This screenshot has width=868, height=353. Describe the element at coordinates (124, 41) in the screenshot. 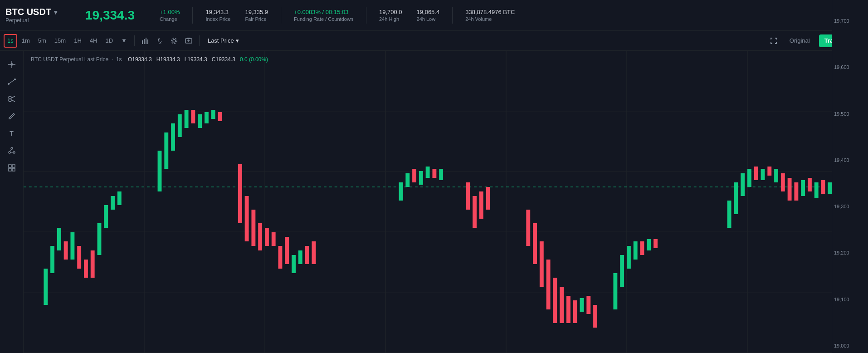

I see `time-btn-more: ▼` at that location.